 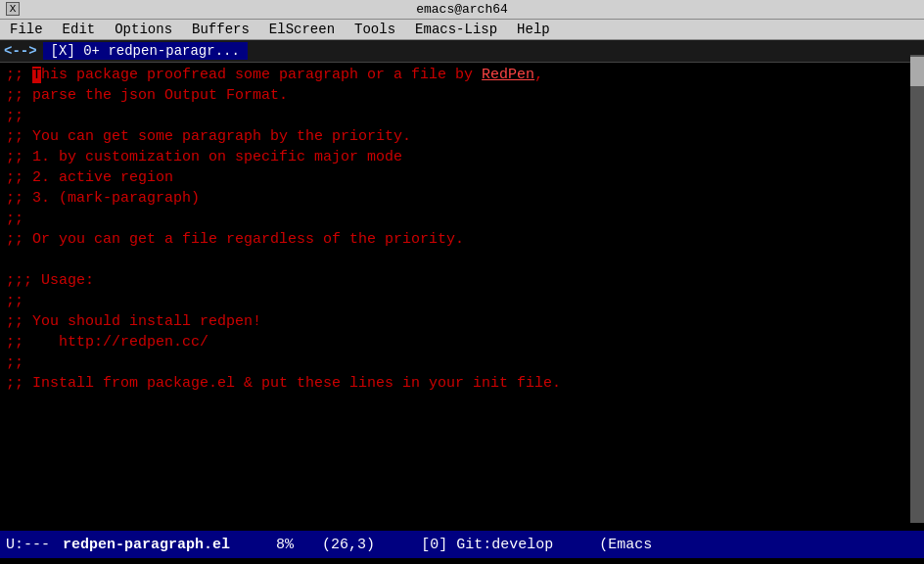 I want to click on status-bar: U:--- redpen-paragraph.el 8% (26,3) [0] …, so click(x=462, y=544).